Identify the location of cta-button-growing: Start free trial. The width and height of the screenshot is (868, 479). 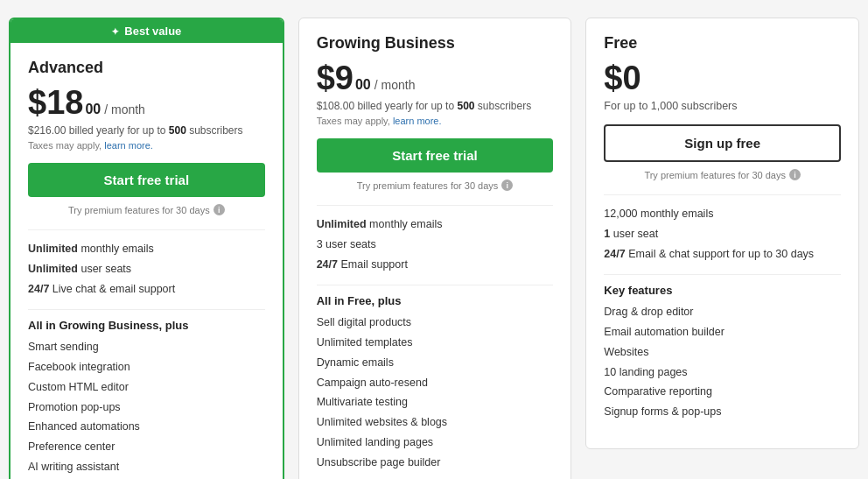
(436, 156).